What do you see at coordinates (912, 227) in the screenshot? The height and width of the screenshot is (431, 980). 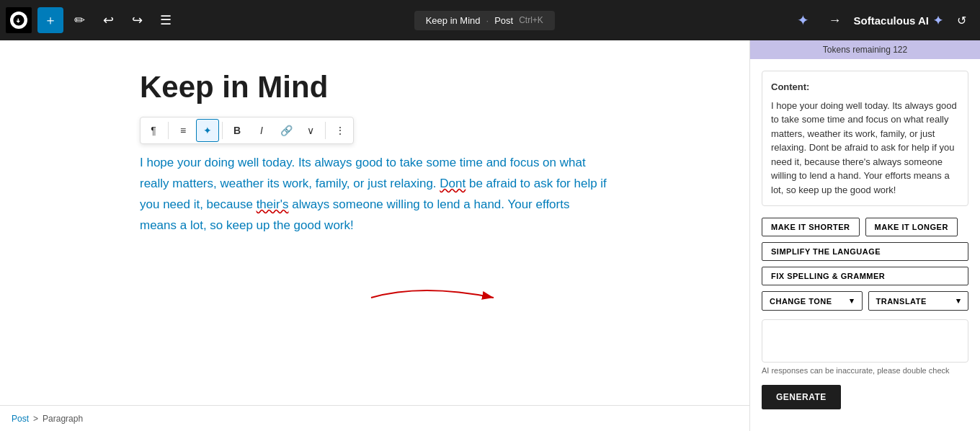 I see `make-longer-button: MAKE IT LONGER` at bounding box center [912, 227].